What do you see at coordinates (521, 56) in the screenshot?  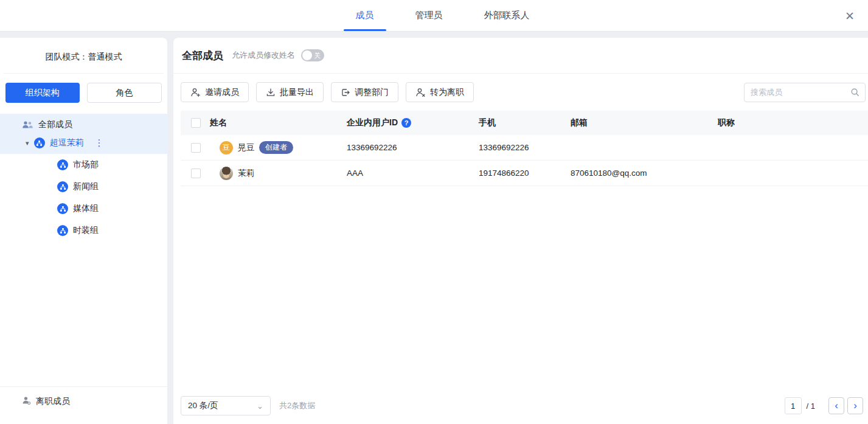 I see `main-header: 全部成员 允许成员修改姓名 关` at bounding box center [521, 56].